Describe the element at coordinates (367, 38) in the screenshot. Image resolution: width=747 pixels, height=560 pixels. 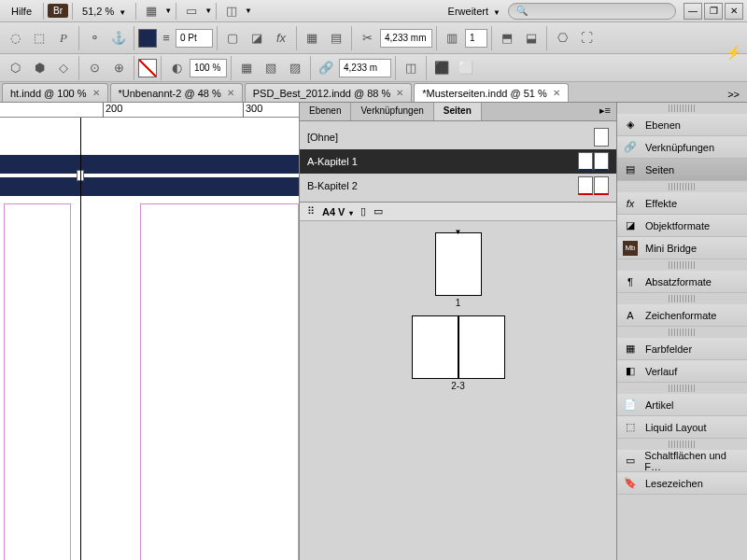
I see `crop-icon: ✂` at that location.